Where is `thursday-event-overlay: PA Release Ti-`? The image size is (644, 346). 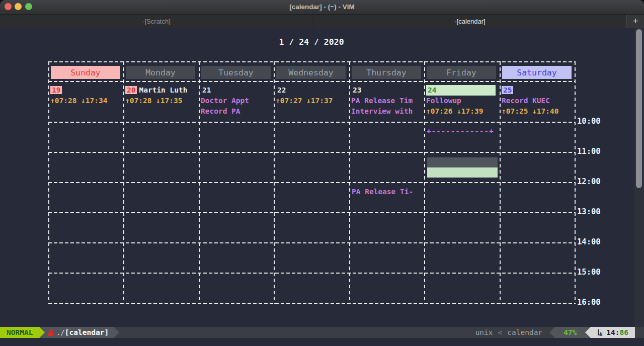
thursday-event-overlay: PA Release Ti- is located at coordinates (382, 192).